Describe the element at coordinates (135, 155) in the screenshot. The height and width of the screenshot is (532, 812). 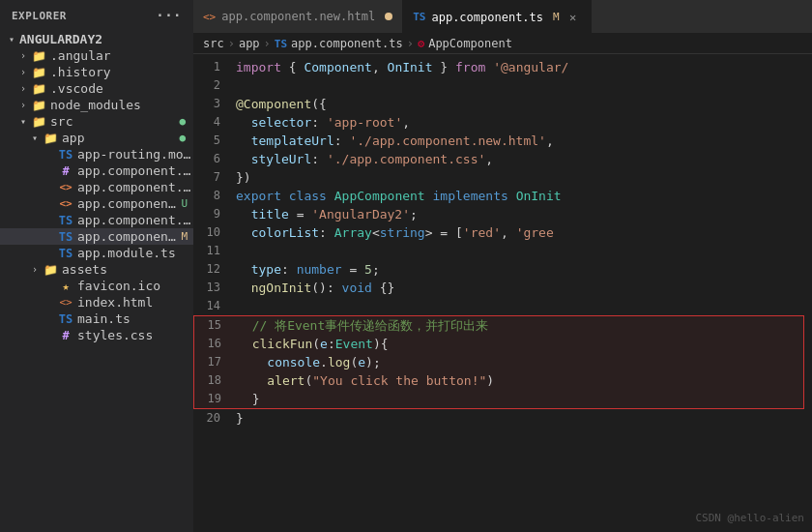
I see `app-routing-label: app-routing.module.ts` at that location.